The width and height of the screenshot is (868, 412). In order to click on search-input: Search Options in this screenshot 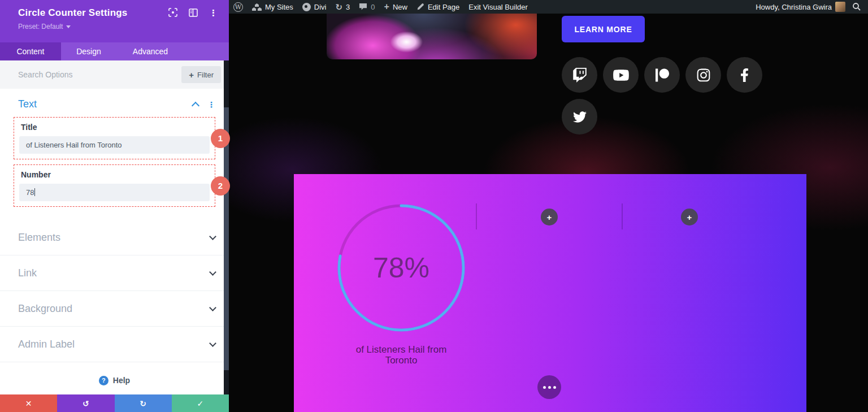, I will do `click(45, 75)`.